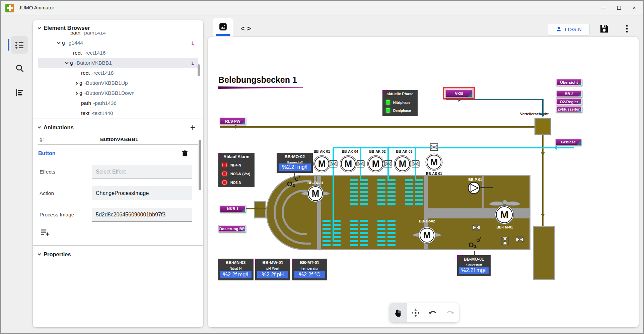 This screenshot has width=644, height=334. Describe the element at coordinates (294, 177) in the screenshot. I see `meter-connector-line` at that location.